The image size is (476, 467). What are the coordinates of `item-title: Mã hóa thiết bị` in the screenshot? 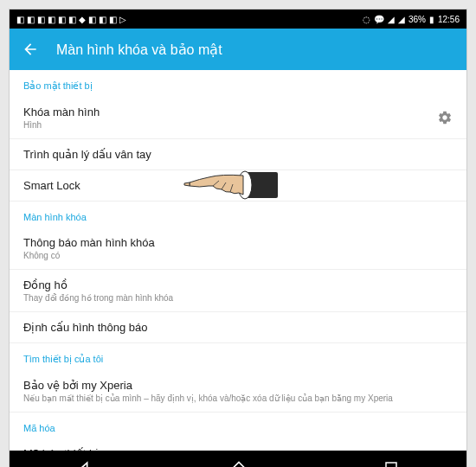 It's located at (238, 449).